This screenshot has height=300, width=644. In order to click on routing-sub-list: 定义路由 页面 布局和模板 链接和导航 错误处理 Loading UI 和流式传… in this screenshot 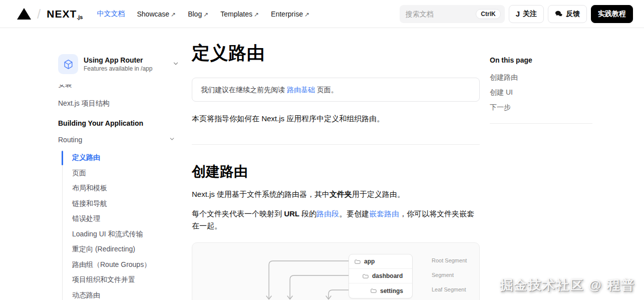, I will do `click(122, 225)`.